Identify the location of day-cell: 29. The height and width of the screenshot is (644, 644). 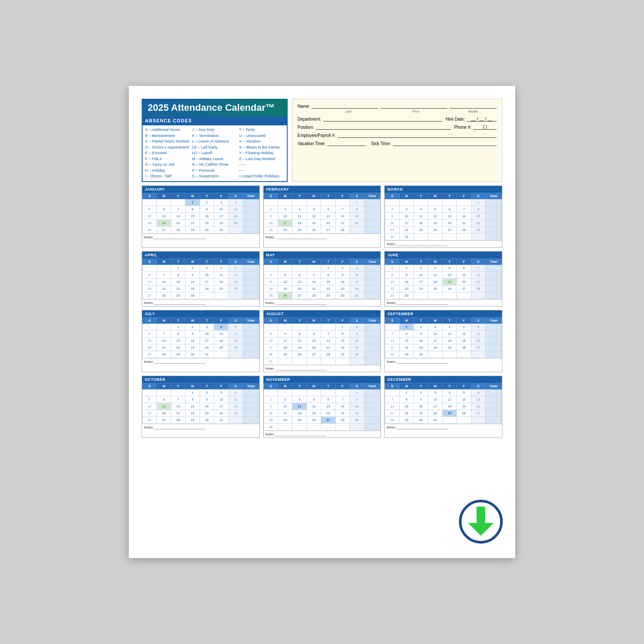
(343, 354).